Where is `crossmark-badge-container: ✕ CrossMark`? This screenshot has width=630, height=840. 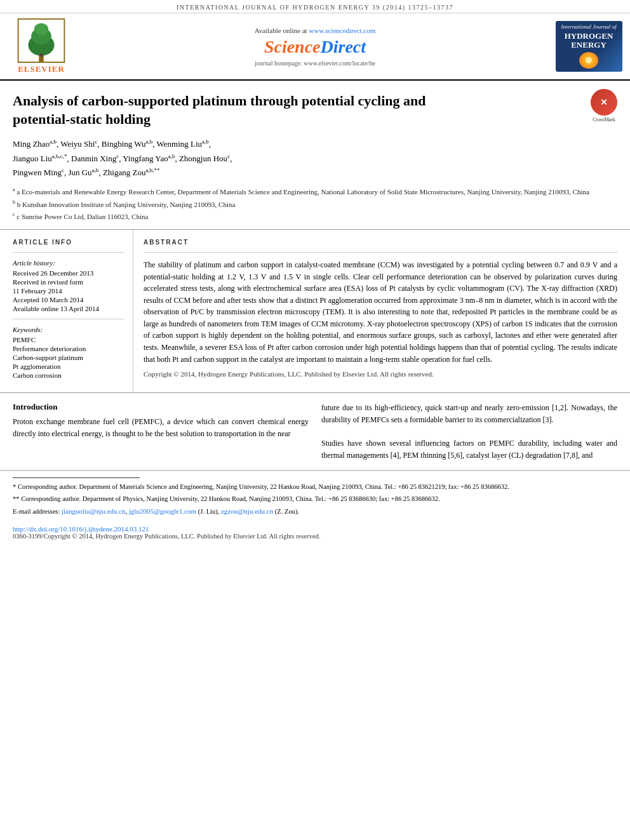 crossmark-badge-container: ✕ CrossMark is located at coordinates (604, 105).